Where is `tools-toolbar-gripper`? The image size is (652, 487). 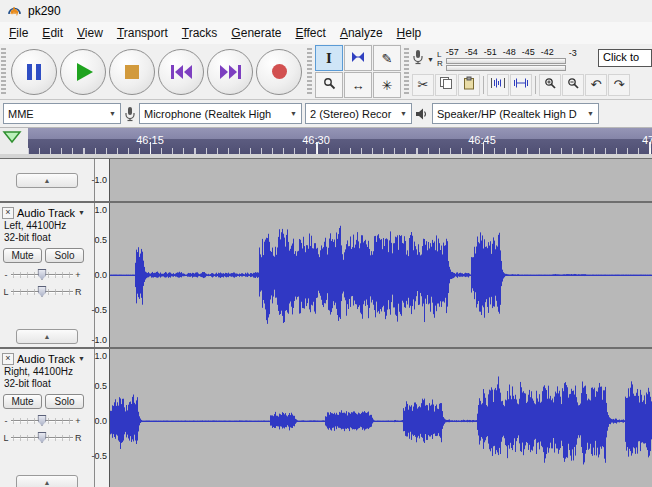
tools-toolbar-gripper is located at coordinates (310, 72).